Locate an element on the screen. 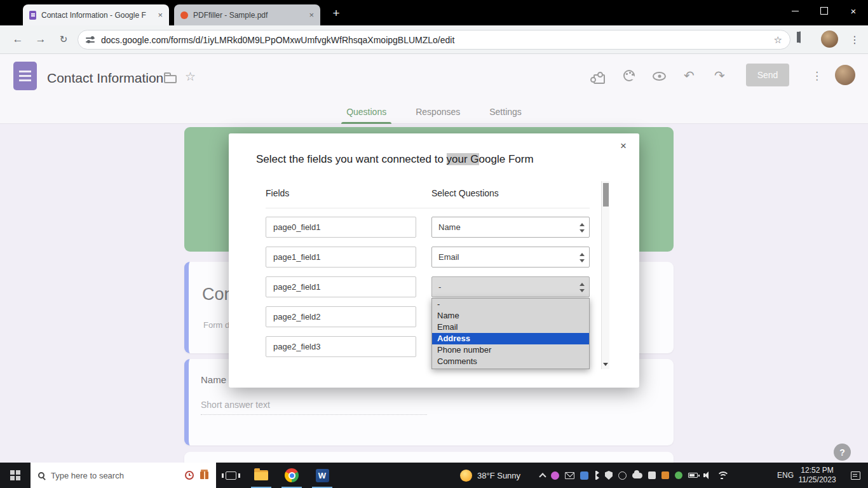 Image resolution: width=868 pixels, height=488 pixels. taskbar-word: W is located at coordinates (322, 475).